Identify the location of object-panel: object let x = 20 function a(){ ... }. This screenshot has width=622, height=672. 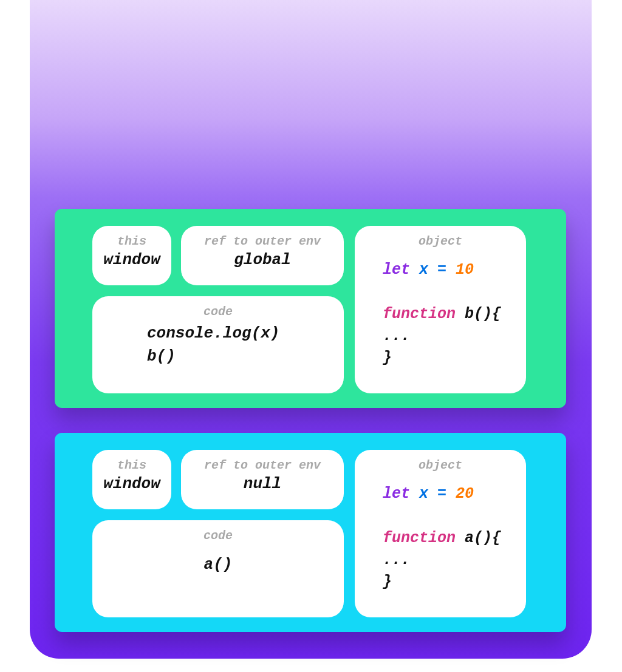
(440, 534).